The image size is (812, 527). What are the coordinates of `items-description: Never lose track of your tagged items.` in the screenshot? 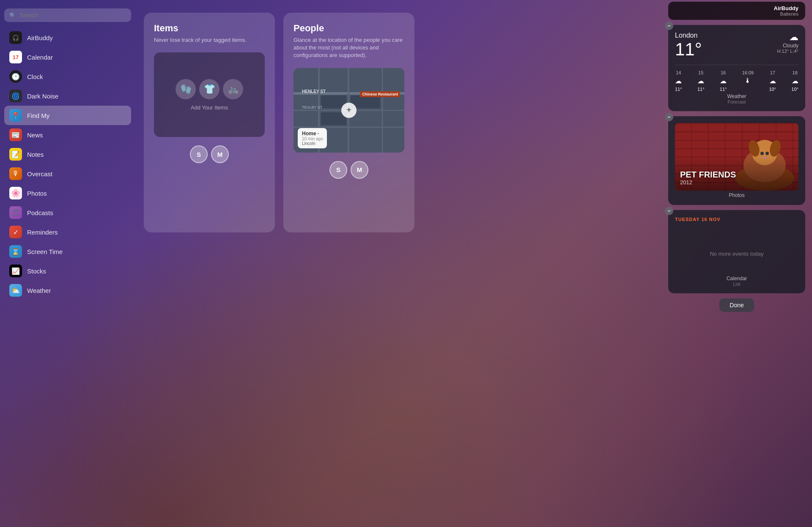 It's located at (209, 40).